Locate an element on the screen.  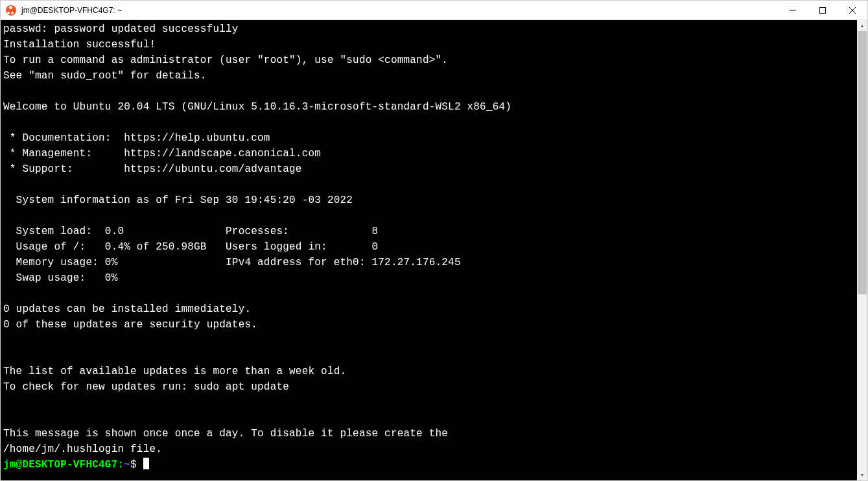
ubuntu-icon is located at coordinates (11, 10).